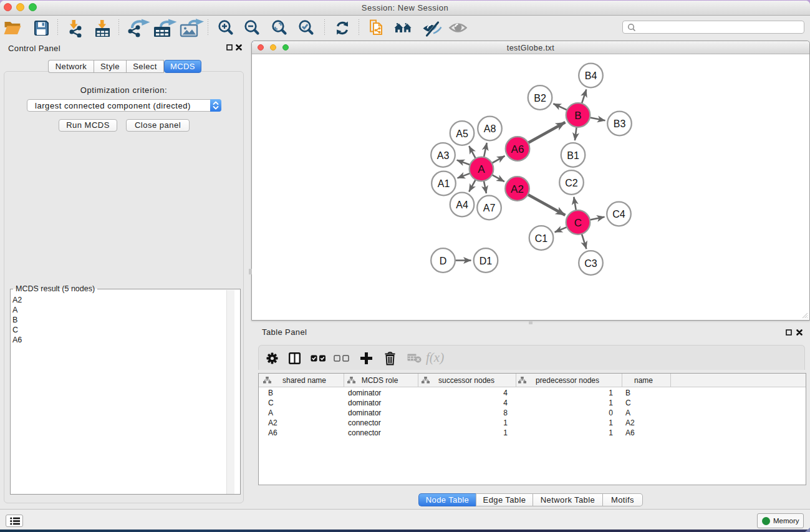  I want to click on svg-text: C1, so click(541, 238).